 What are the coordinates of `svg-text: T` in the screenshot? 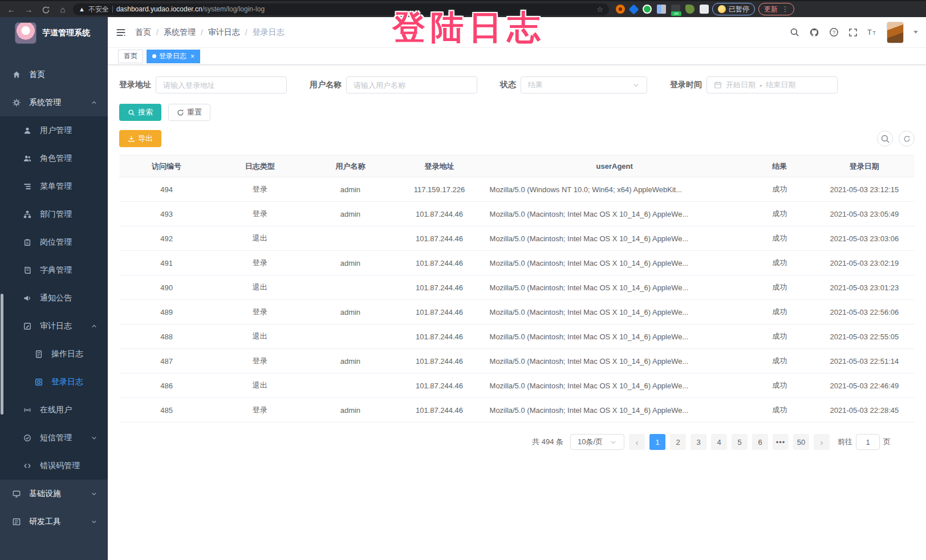 It's located at (870, 32).